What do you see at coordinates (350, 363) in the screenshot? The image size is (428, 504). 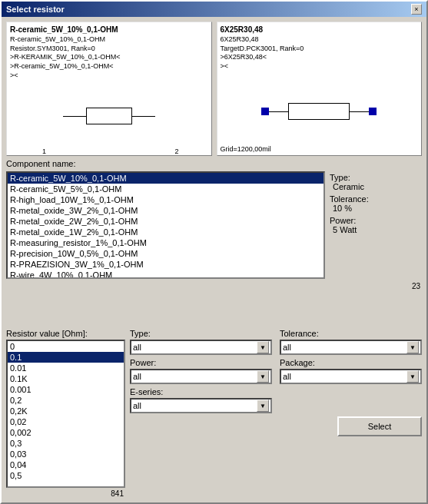 I see `package-filter-label: Package:` at bounding box center [350, 363].